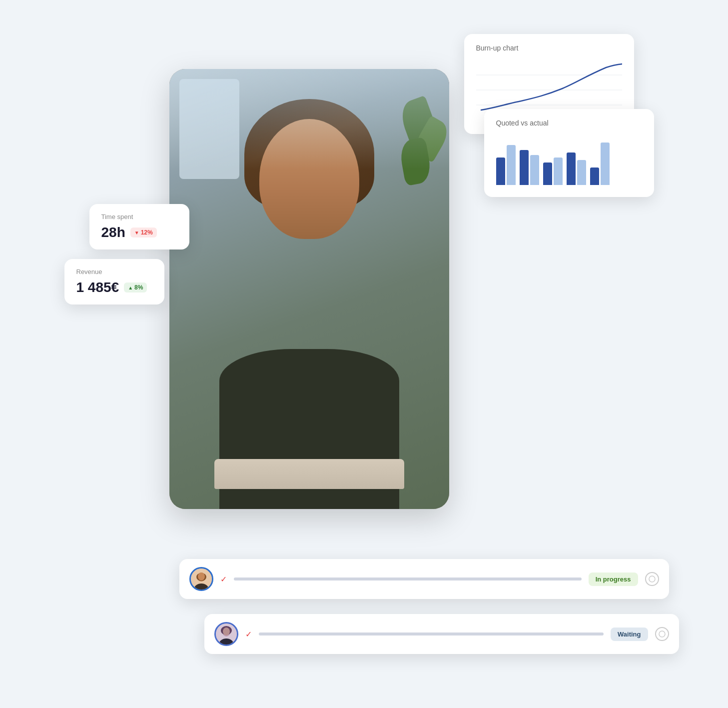 Image resolution: width=728 pixels, height=708 pixels. What do you see at coordinates (139, 217) in the screenshot?
I see `time-spent-label: Time spent` at bounding box center [139, 217].